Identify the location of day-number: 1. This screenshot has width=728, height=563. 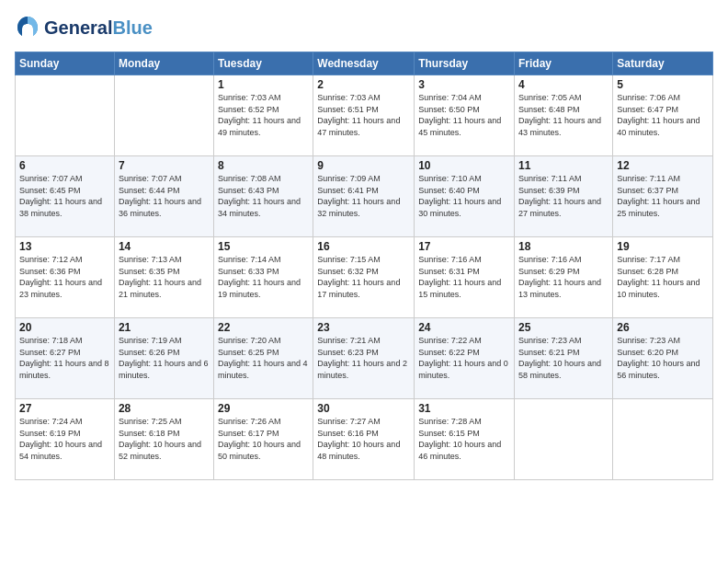
(263, 85).